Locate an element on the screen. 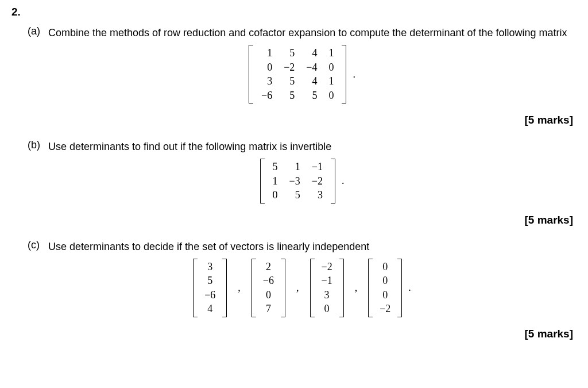 This screenshot has width=588, height=388. vector-sep-3: , is located at coordinates (356, 287).